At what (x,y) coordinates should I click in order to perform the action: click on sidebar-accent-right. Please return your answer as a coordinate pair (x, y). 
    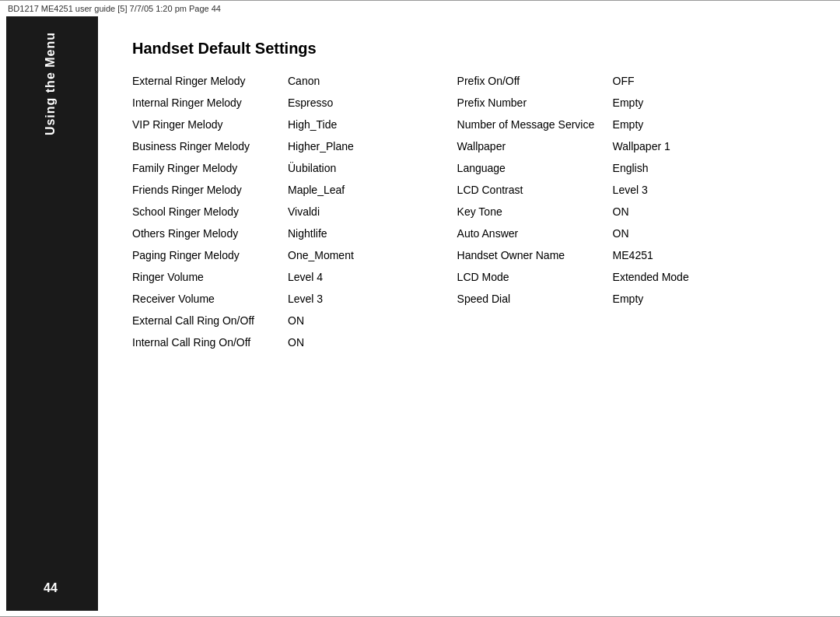
    Looking at the image, I should click on (100, 314).